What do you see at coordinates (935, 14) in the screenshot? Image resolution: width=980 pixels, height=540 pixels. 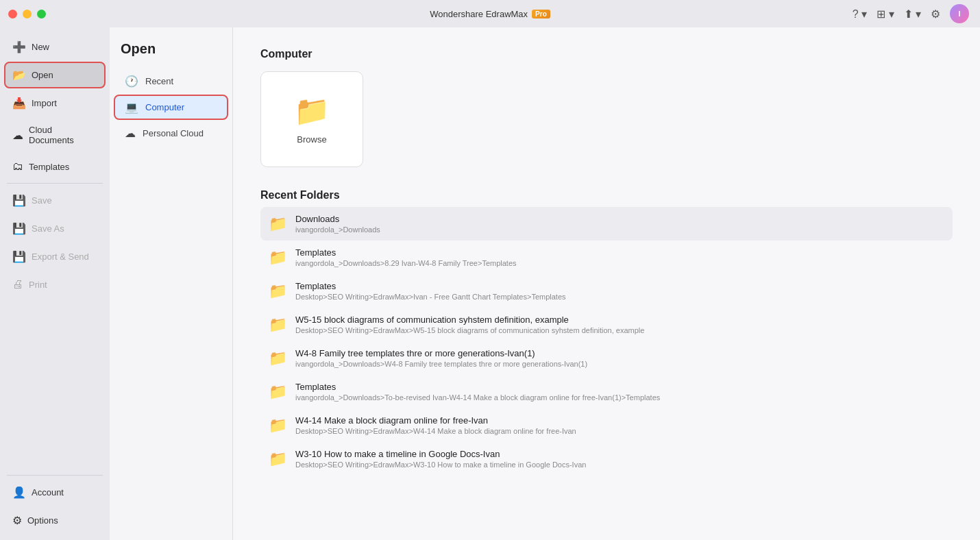 I see `settings-icon: ⚙` at bounding box center [935, 14].